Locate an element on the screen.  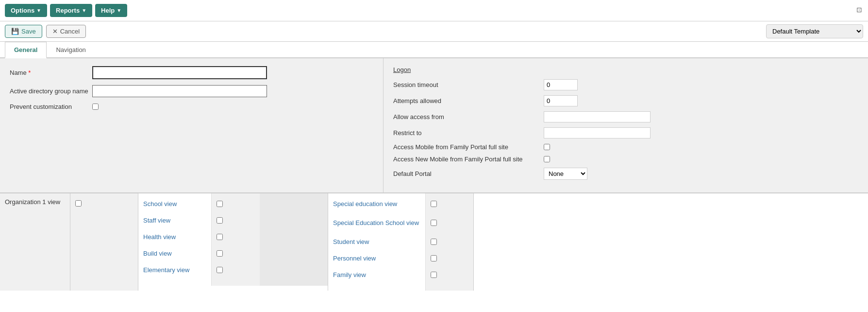
health-view-row: Health view is located at coordinates (175, 237).